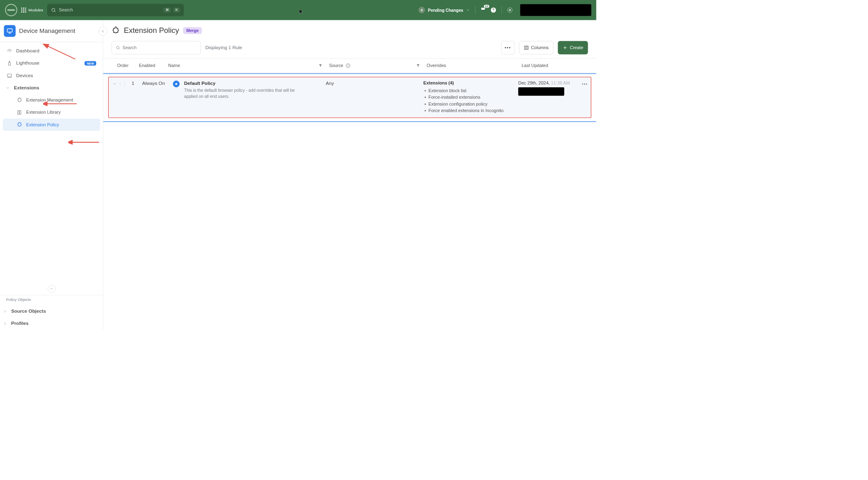 Image resolution: width=868 pixels, height=480 pixels. What do you see at coordinates (24, 10) in the screenshot?
I see `apps-grid-icon` at bounding box center [24, 10].